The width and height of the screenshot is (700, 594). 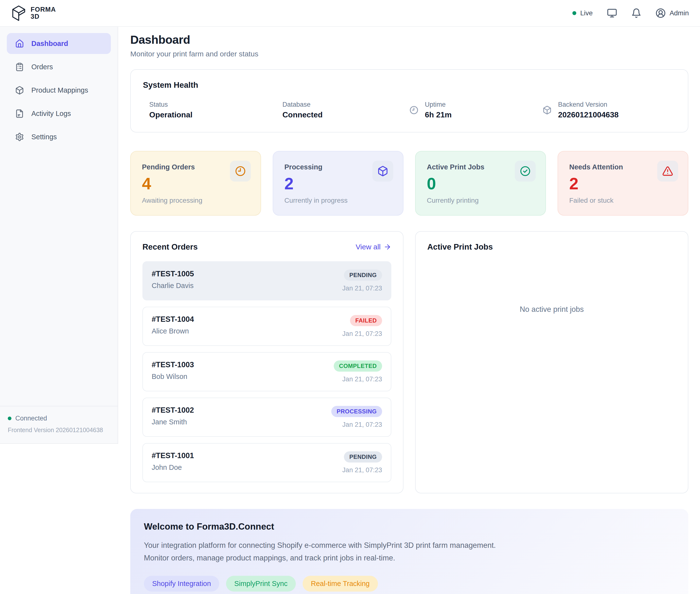 I want to click on order-row: #TEST-1001John DoePENDINGJan 21, 07:23, so click(x=267, y=463).